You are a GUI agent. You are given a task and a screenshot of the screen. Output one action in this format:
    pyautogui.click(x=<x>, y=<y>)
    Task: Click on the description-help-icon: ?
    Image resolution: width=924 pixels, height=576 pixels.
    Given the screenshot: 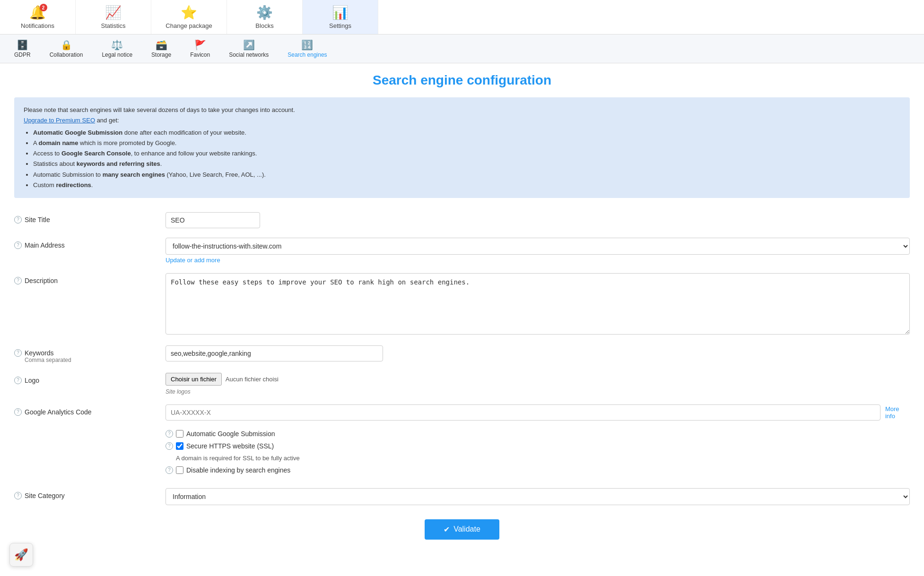 What is the action you would take?
    pyautogui.click(x=18, y=281)
    